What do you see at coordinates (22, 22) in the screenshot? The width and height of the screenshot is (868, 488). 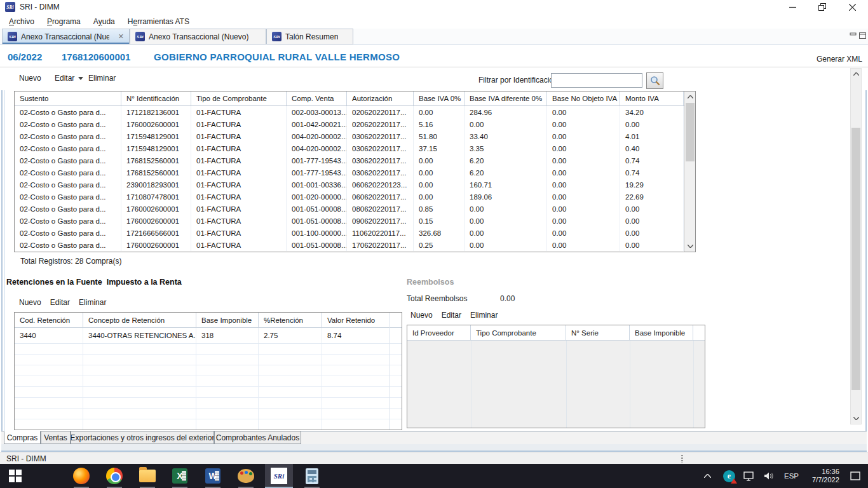 I see `menu-archivo: Archivo` at bounding box center [22, 22].